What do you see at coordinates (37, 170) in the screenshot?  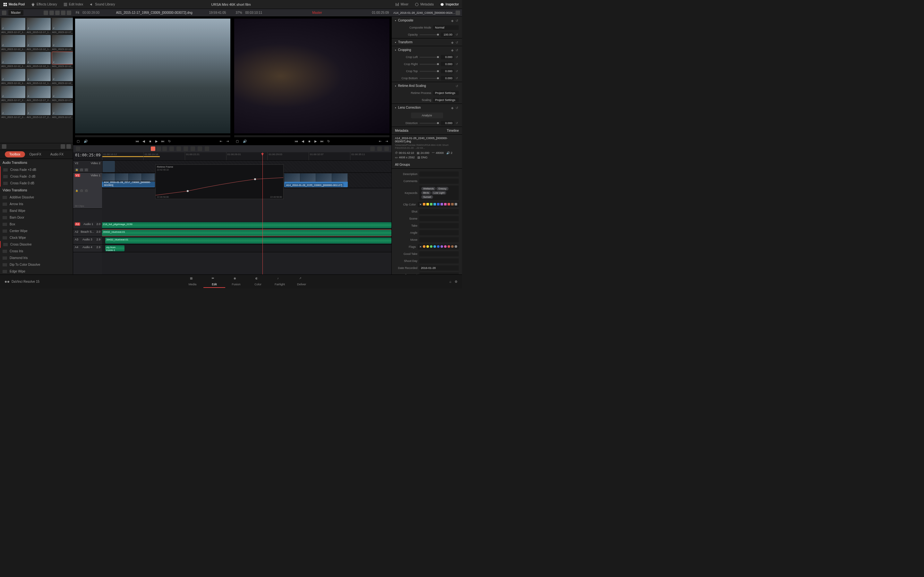 I see `fx-item: Cross Fade +3 dB` at bounding box center [37, 170].